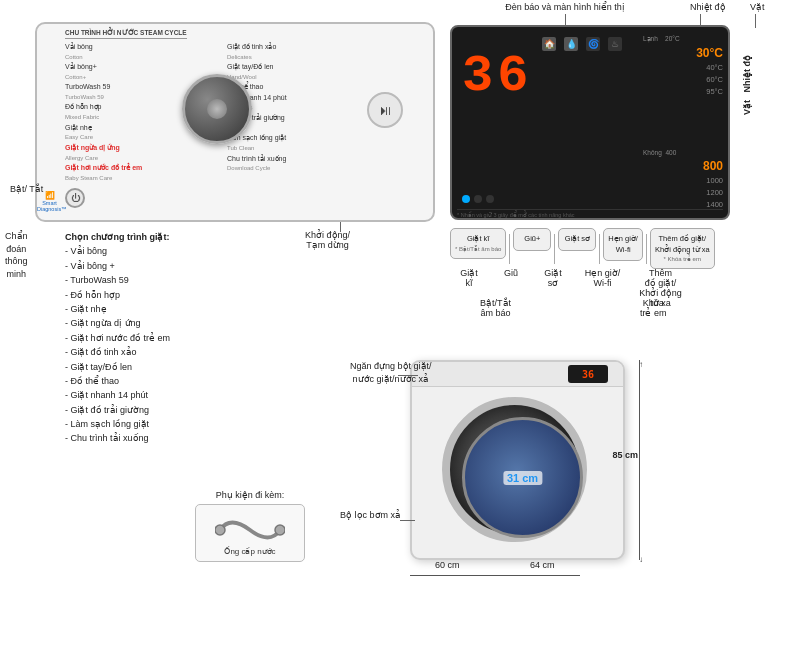  I want to click on prog-turbo-en: TurboWash 59, so click(104, 98).